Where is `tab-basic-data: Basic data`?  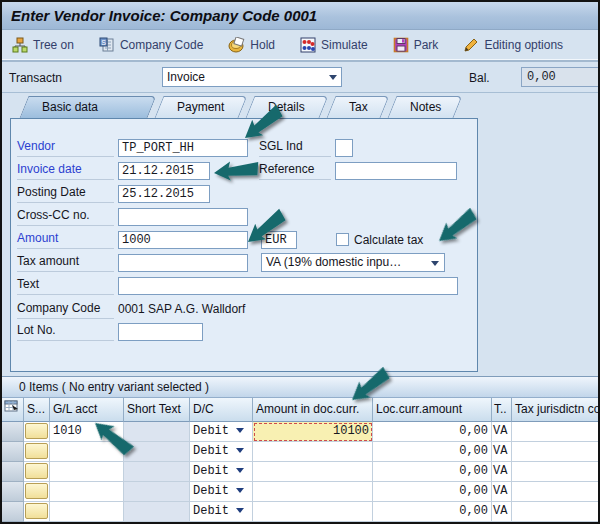 tab-basic-data: Basic data is located at coordinates (88, 107).